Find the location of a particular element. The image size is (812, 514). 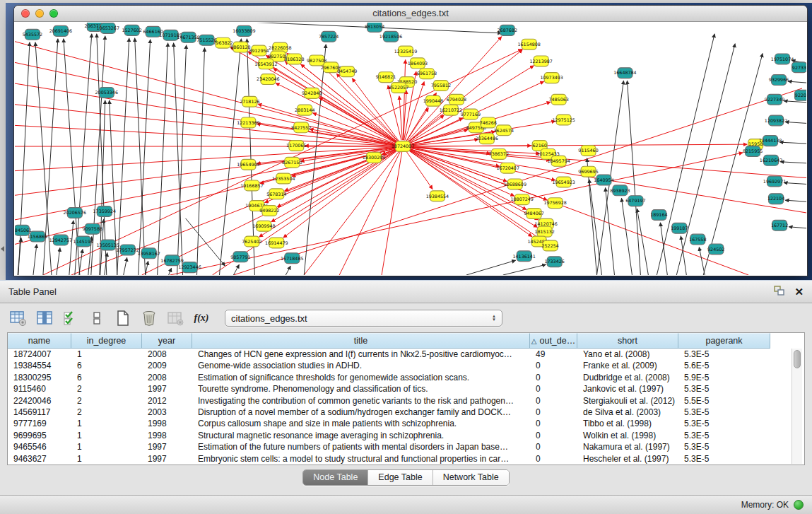

table-cell: 0 is located at coordinates (554, 401).